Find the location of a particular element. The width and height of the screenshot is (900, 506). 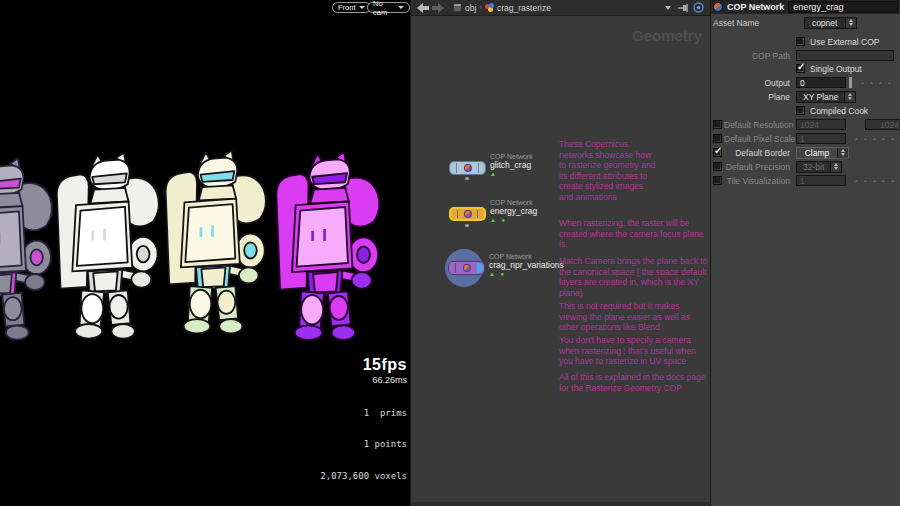

node-name-input is located at coordinates (843, 7).